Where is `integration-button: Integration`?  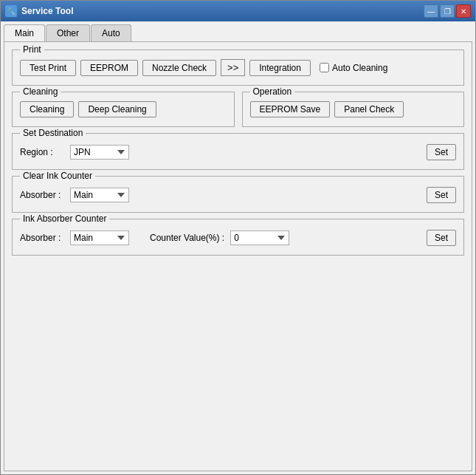
integration-button: Integration is located at coordinates (280, 68).